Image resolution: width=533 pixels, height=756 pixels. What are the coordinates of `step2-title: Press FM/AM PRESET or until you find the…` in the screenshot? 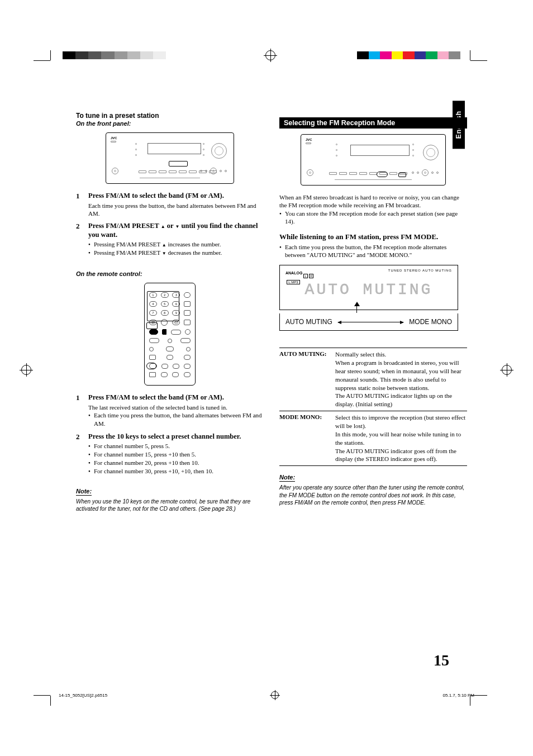 It's located at (176, 230).